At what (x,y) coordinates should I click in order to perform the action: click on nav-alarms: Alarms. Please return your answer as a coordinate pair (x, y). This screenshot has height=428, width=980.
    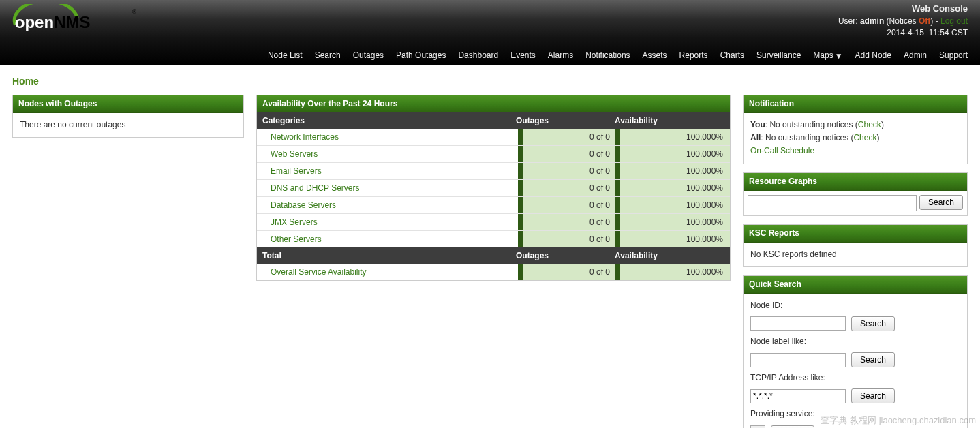
    Looking at the image, I should click on (560, 56).